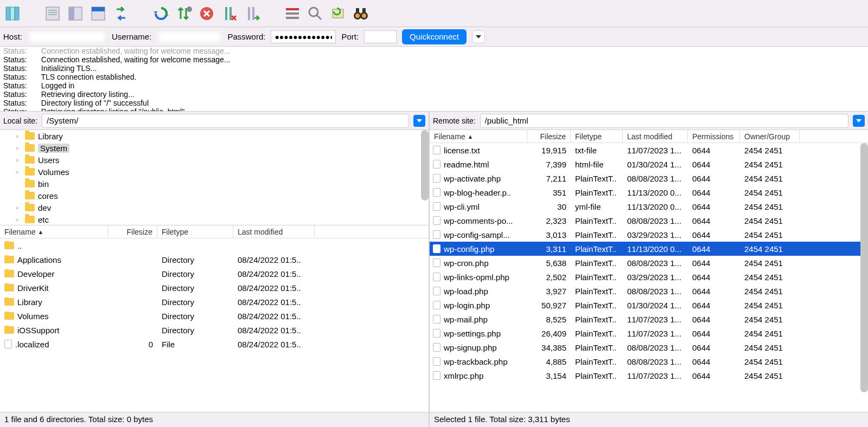 The width and height of the screenshot is (868, 427). I want to click on file-row: wp-blog-header.p.. 351 PlainTextT.. 11/1…, so click(649, 192).